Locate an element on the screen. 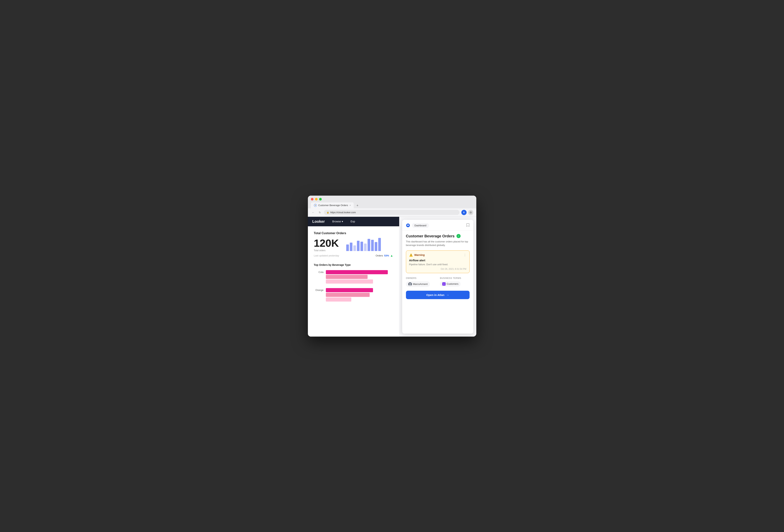 This screenshot has height=532, width=784. atlan-panel: Dashboard Customer Beverage Orders ✓ Thi… is located at coordinates (438, 277).